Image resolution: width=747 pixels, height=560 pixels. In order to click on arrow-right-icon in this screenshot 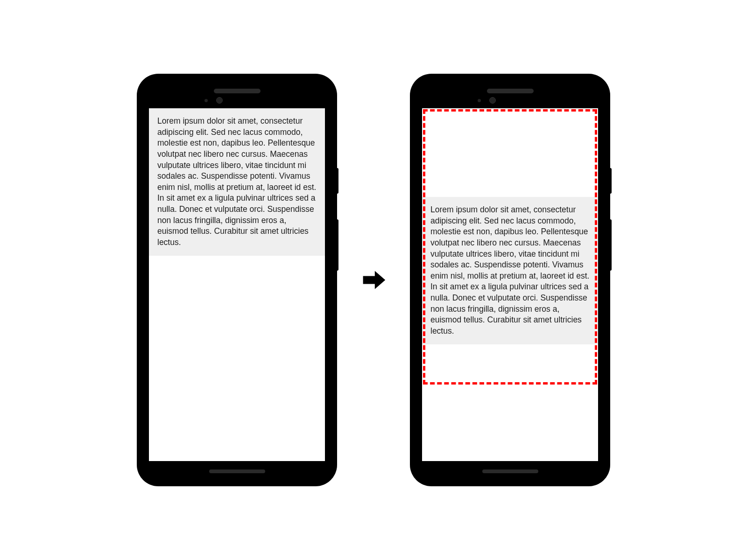, I will do `click(374, 280)`.